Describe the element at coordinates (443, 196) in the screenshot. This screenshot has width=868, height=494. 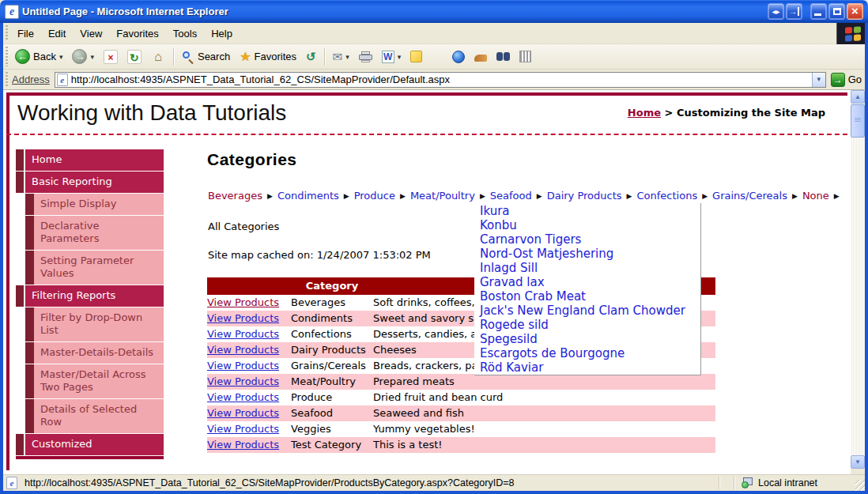
I see `category-menu-meat-poultry: Meat/Poultry` at that location.